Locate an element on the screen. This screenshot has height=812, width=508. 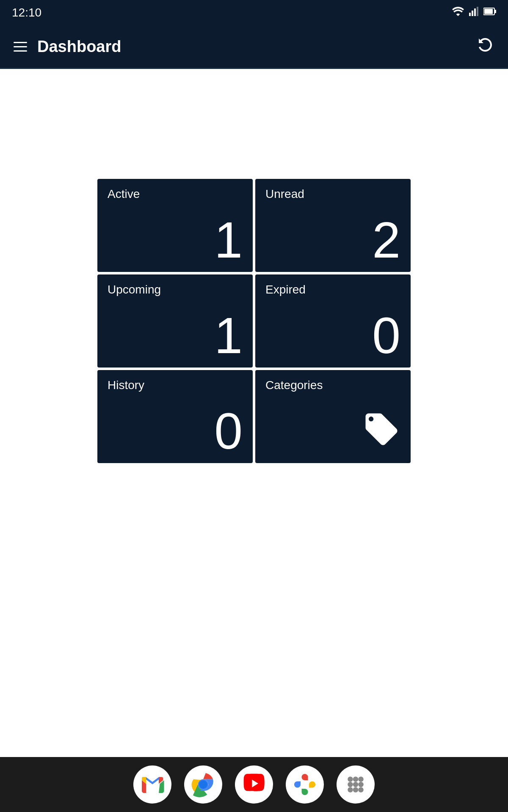
unread-card: Unread 2 is located at coordinates (333, 225).